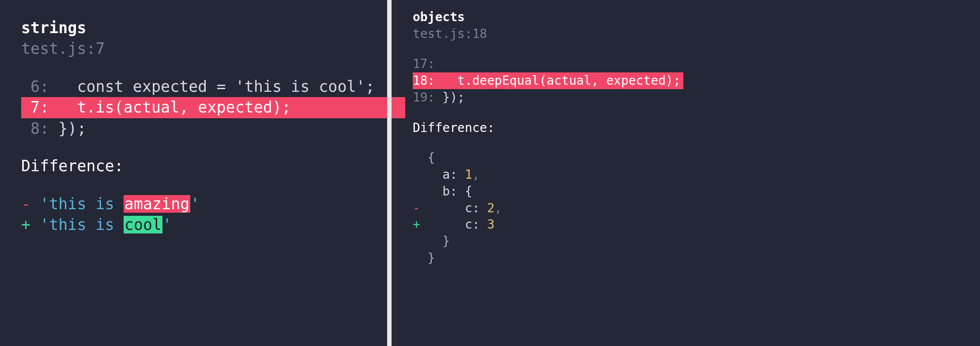 This screenshot has height=346, width=980. Describe the element at coordinates (198, 28) in the screenshot. I see `test-title-strings: strings` at that location.